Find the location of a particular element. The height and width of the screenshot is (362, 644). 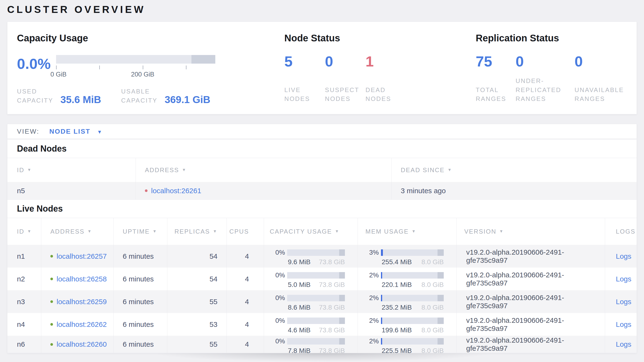

node-address-link: localhost:26262 is located at coordinates (82, 324).